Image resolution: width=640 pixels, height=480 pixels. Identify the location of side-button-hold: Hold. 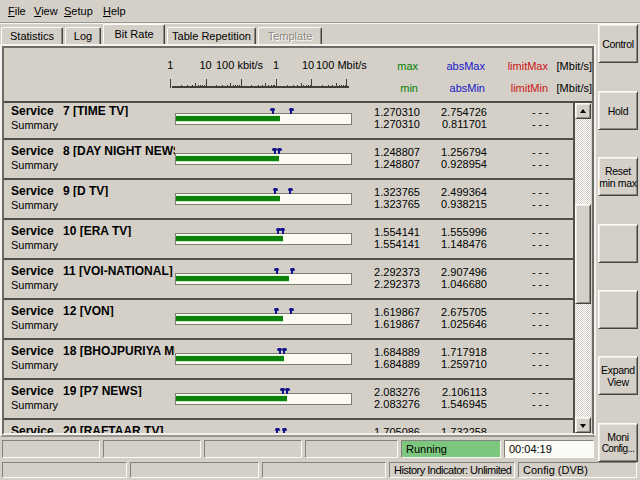
(618, 110).